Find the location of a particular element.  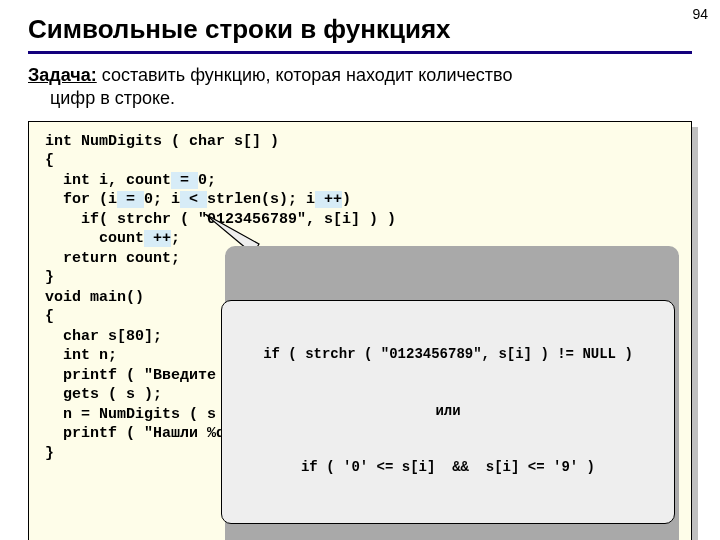

code-l1: int Num is located at coordinates (76, 142).